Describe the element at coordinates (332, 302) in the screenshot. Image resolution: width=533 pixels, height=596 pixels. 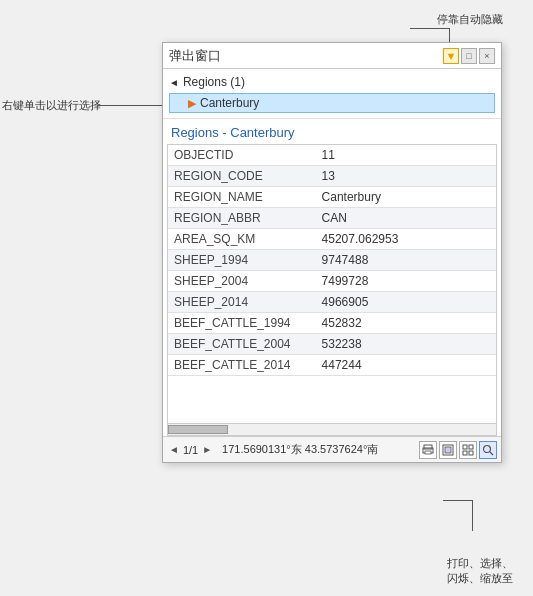
I see `table-row: SHEEP_20144966905` at that location.